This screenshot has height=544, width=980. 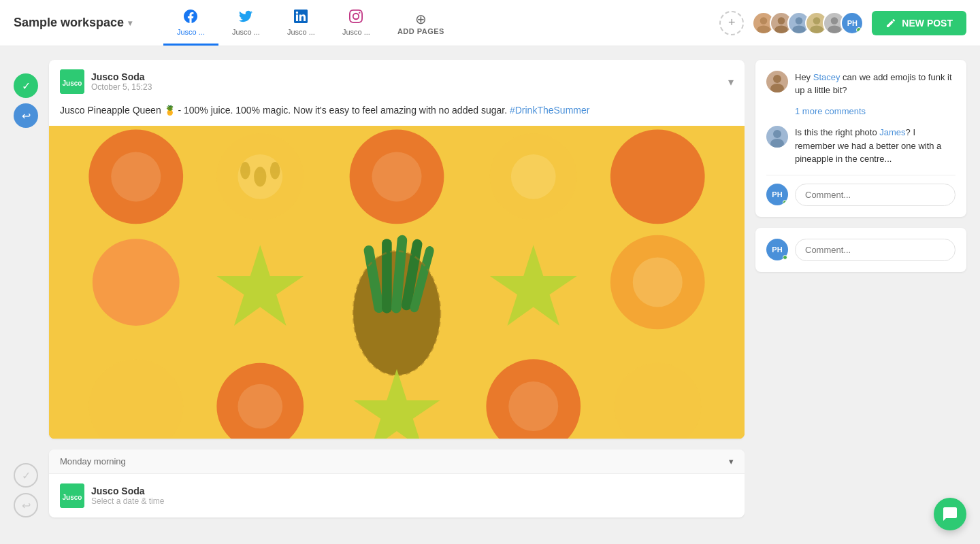 What do you see at coordinates (861, 250) in the screenshot?
I see `comment-input-row-2: PH` at bounding box center [861, 250].